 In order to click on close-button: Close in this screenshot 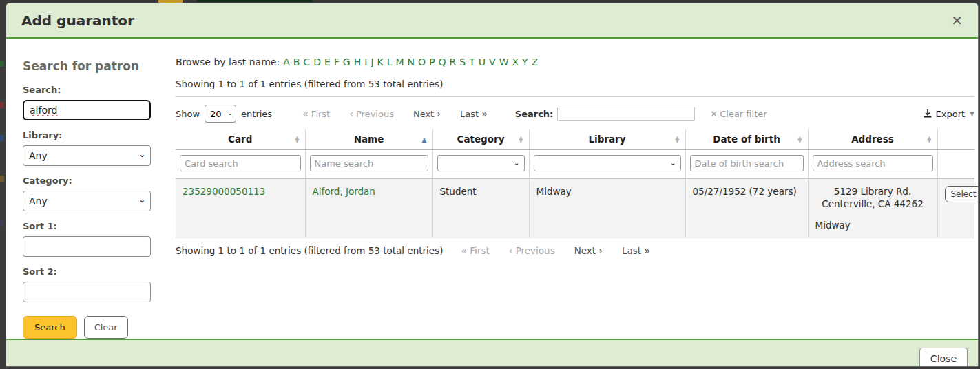, I will do `click(943, 358)`.